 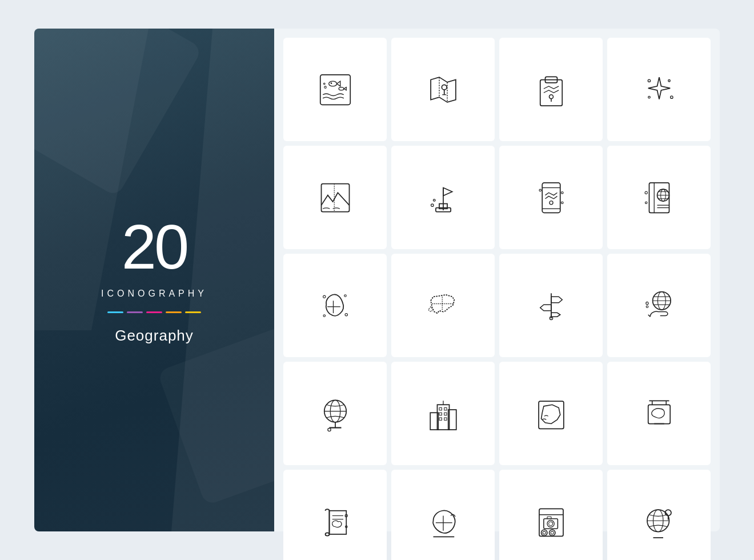 What do you see at coordinates (335, 305) in the screenshot?
I see `country-map-cell` at bounding box center [335, 305].